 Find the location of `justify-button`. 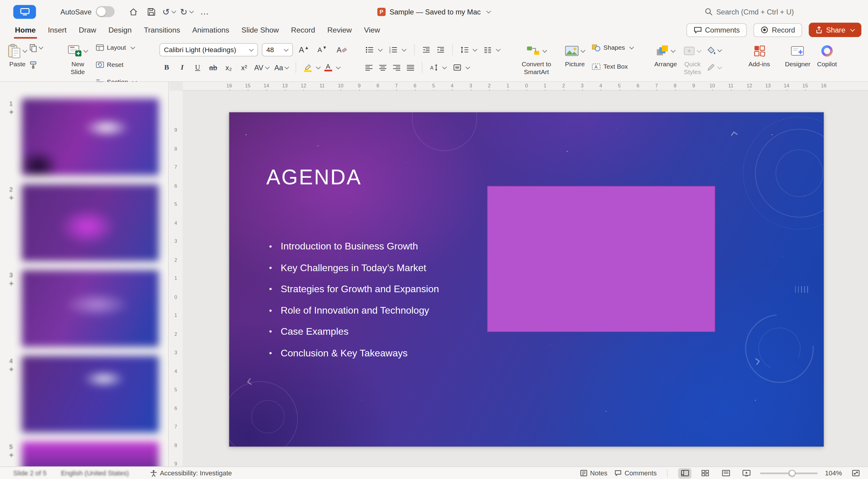

justify-button is located at coordinates (410, 67).